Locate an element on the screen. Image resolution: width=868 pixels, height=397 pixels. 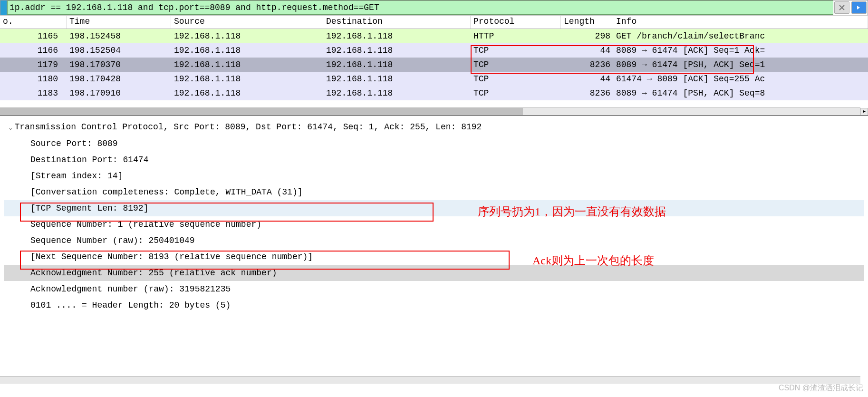
detail-acknowledgment: Acknowledgment Number: 255 (relative ack… is located at coordinates (434, 273).